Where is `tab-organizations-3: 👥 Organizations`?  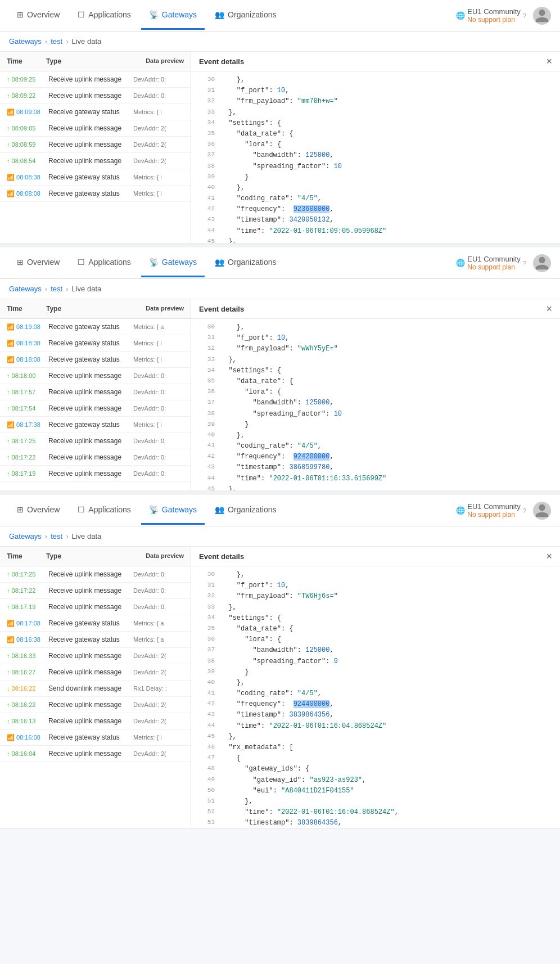 tab-organizations-3: 👥 Organizations is located at coordinates (245, 511).